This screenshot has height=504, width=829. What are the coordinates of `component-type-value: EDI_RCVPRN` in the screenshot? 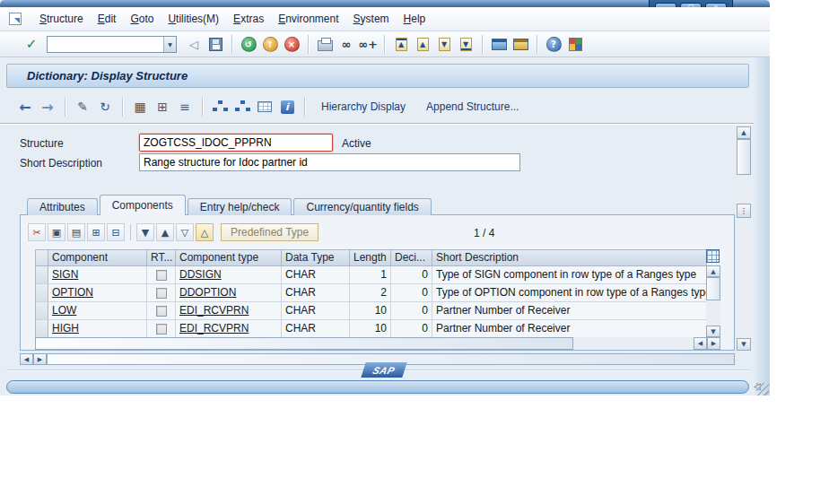 It's located at (214, 310).